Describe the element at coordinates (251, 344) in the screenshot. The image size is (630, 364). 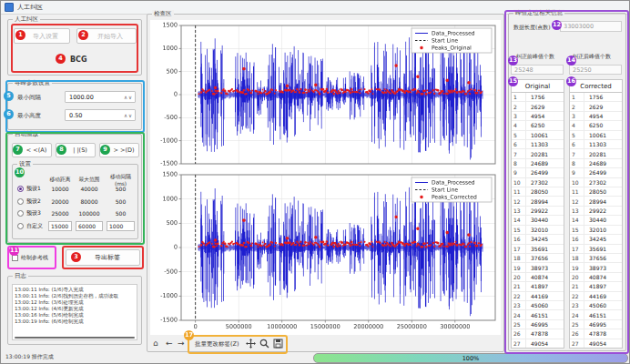
I see `pan-icon` at that location.